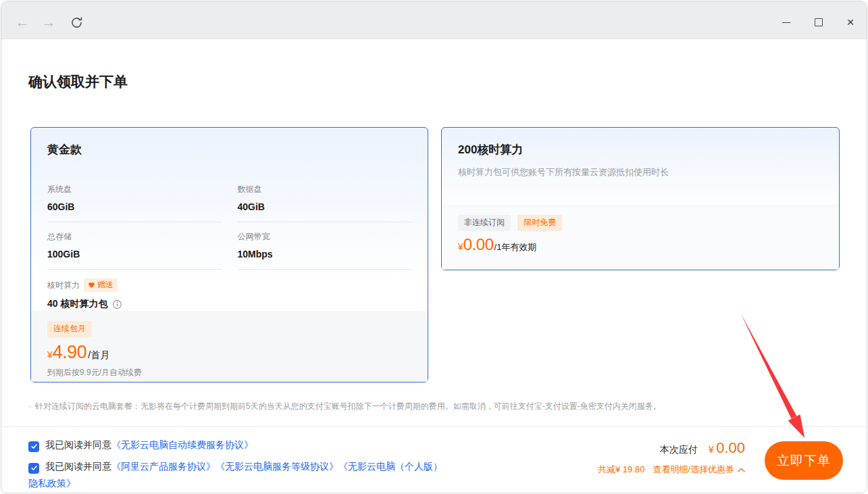 This screenshot has width=868, height=494. I want to click on payable-currency: ¥, so click(711, 449).